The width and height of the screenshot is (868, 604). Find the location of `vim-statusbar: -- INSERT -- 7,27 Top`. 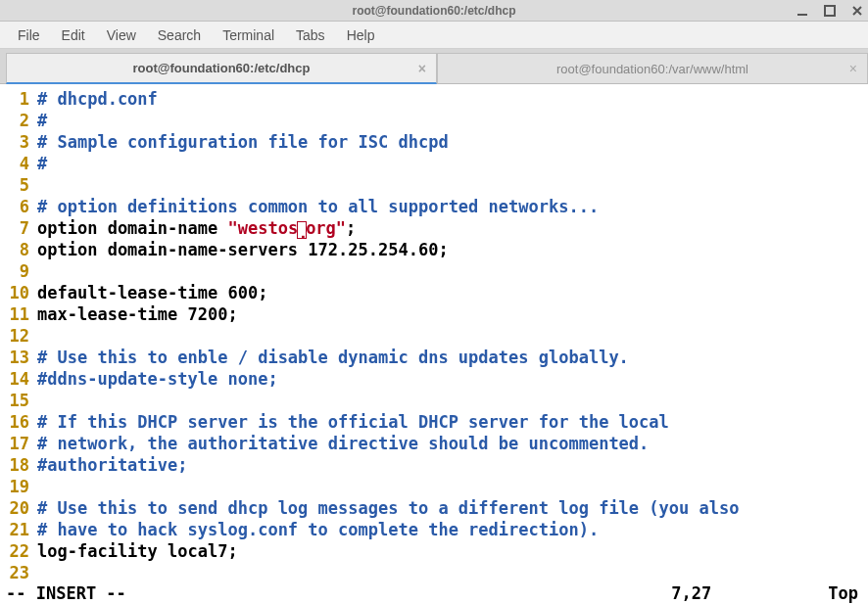

vim-statusbar: -- INSERT -- 7,27 Top is located at coordinates (434, 593).